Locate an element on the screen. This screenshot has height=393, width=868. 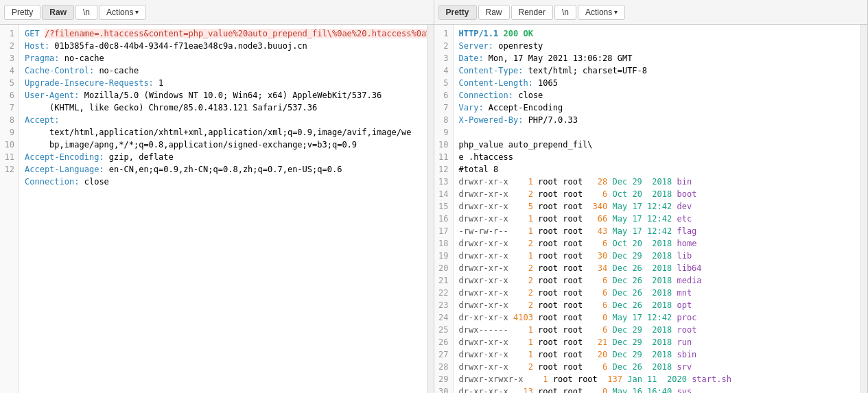
right-tab-ln: \n is located at coordinates (565, 12).